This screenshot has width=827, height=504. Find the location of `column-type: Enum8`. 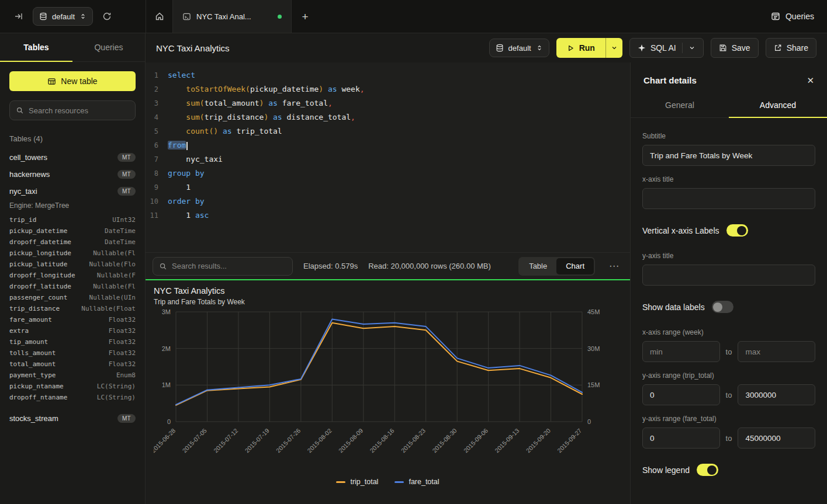

column-type: Enum8 is located at coordinates (126, 375).